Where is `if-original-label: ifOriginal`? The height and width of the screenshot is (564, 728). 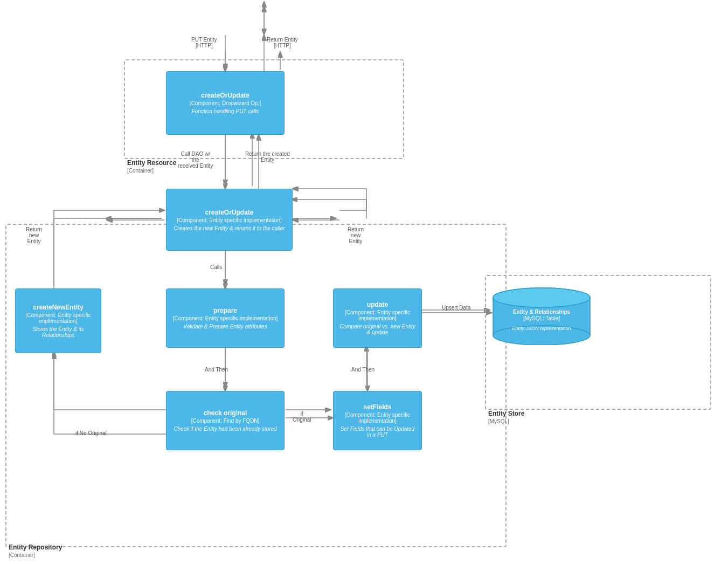 if-original-label: ifOriginal is located at coordinates (302, 417).